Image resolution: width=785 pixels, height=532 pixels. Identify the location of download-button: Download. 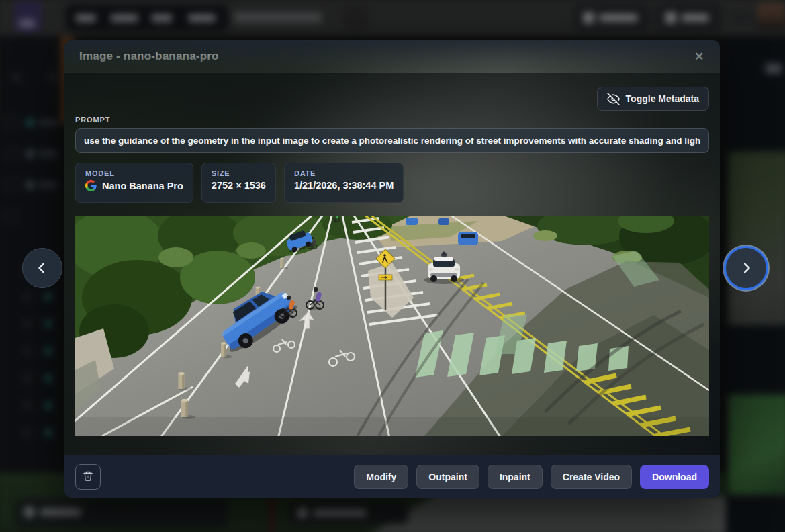
(674, 477).